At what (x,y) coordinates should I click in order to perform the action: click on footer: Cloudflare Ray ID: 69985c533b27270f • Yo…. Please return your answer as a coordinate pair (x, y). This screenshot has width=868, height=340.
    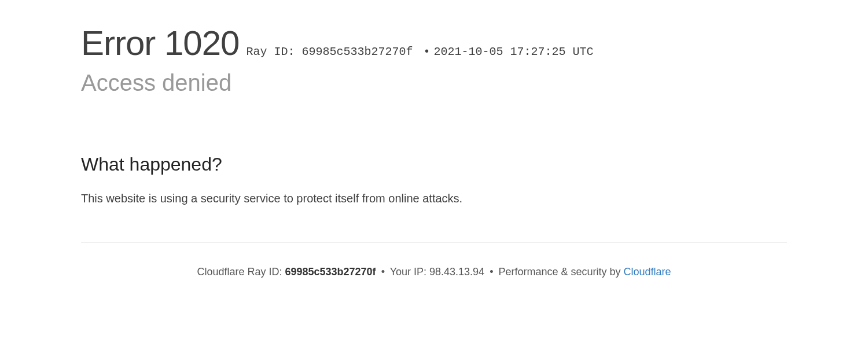
    Looking at the image, I should click on (434, 272).